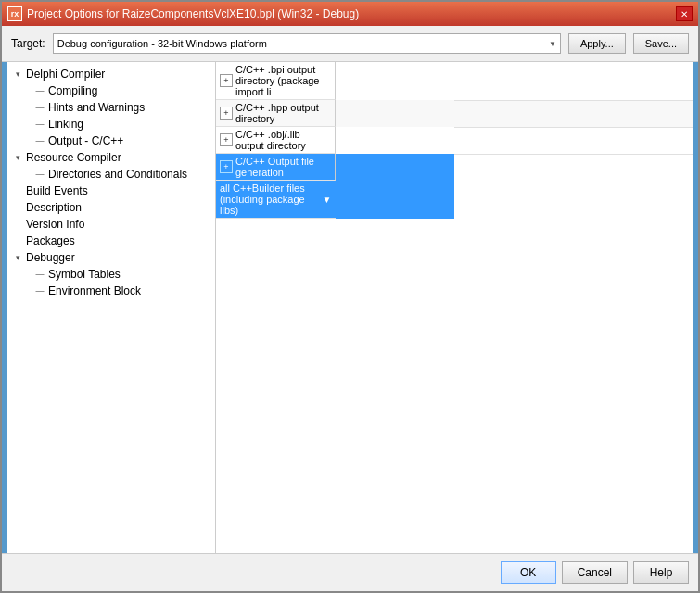 The width and height of the screenshot is (700, 593). I want to click on save-button: Save..., so click(661, 44).